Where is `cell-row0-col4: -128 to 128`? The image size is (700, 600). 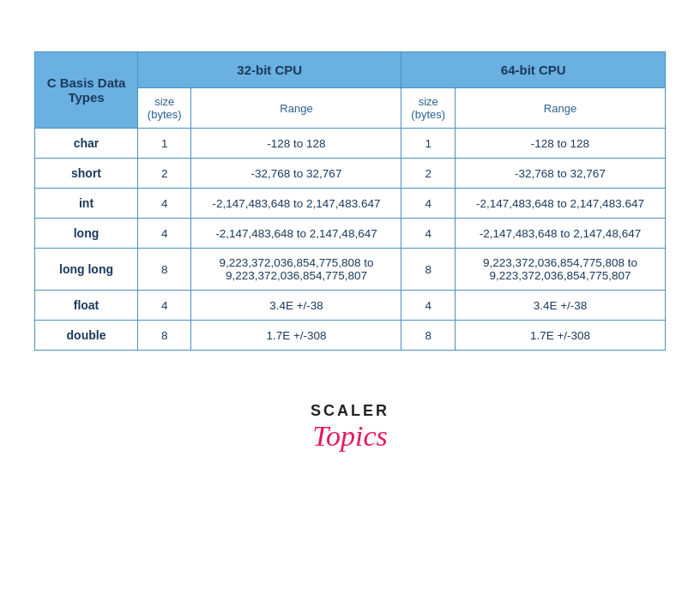 cell-row0-col4: -128 to 128 is located at coordinates (559, 144).